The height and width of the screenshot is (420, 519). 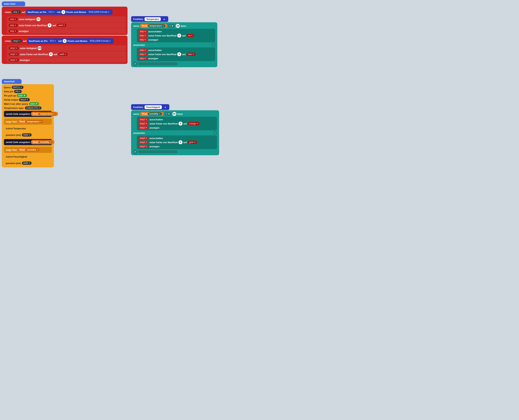 What do you see at coordinates (28, 108) in the screenshot?
I see `temptype-row: Temperature type: Celsius (*C)` at bounding box center [28, 108].